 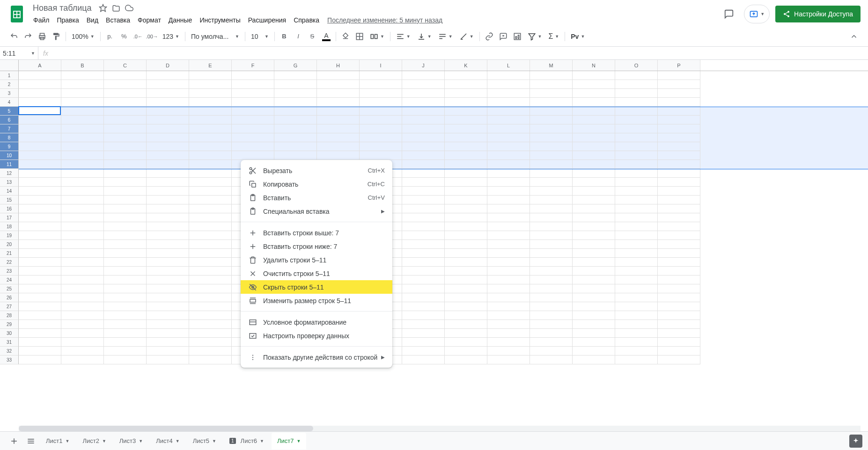 What do you see at coordinates (9, 280) in the screenshot?
I see `row-header: 24` at bounding box center [9, 280].